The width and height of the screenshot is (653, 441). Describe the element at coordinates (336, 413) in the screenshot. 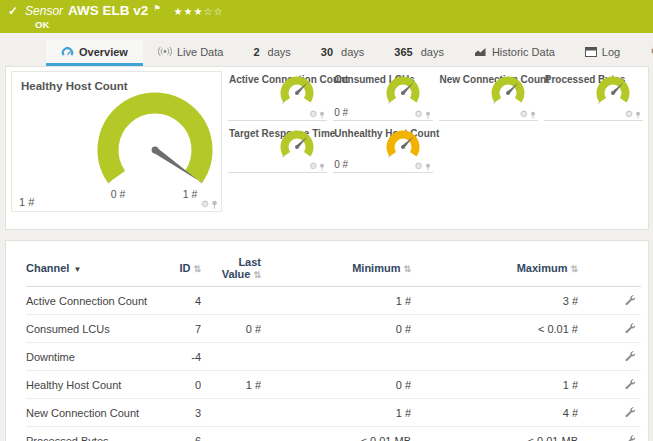

I see `channel-minimum: 1 #` at that location.